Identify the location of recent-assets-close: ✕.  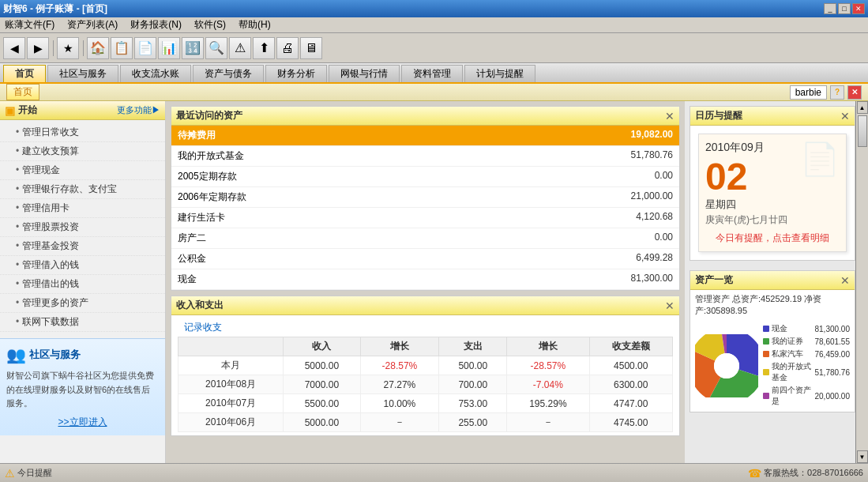
(670, 116).